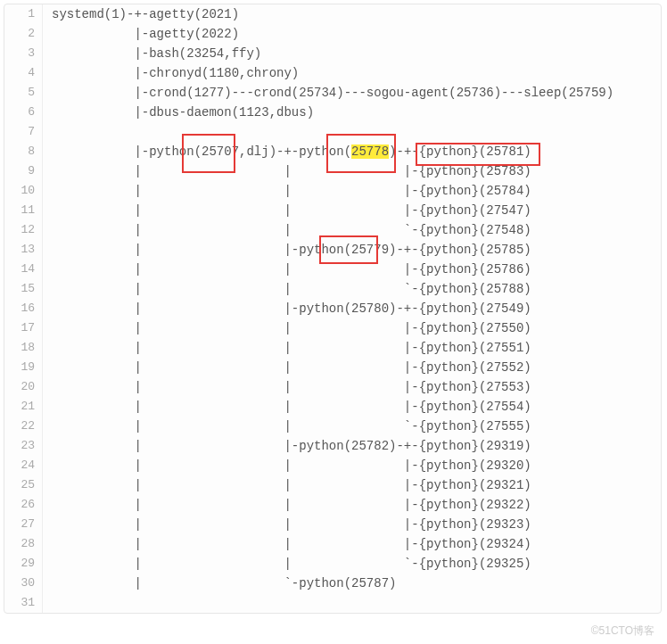 The width and height of the screenshot is (667, 644). What do you see at coordinates (178, 112) in the screenshot?
I see `line-content: |-dbus-daemon(1123,dbus)` at bounding box center [178, 112].